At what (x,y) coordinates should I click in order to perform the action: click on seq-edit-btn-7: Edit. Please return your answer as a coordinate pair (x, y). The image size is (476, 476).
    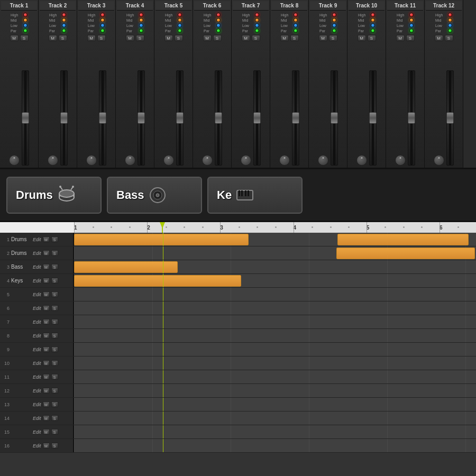
    Looking at the image, I should click on (37, 322).